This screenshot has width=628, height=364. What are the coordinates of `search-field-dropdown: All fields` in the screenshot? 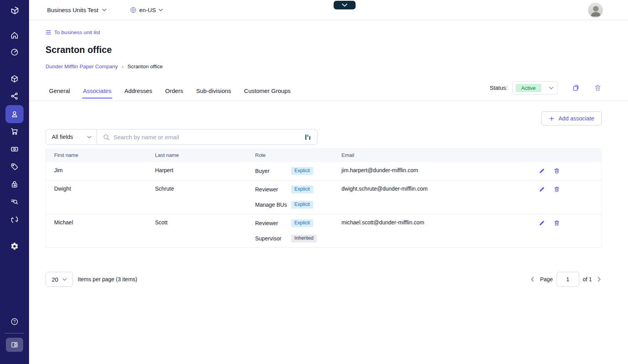 It's located at (71, 137).